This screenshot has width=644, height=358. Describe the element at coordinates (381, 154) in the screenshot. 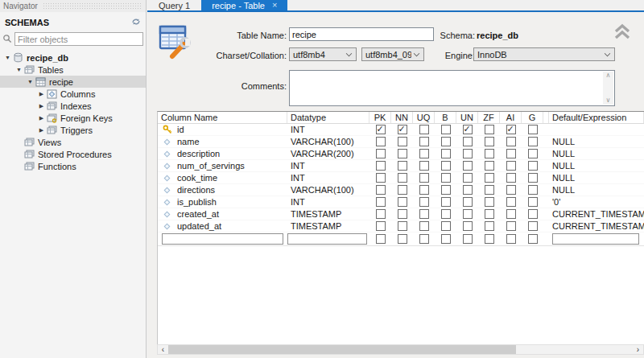

I see `checkbox-pk-description` at that location.